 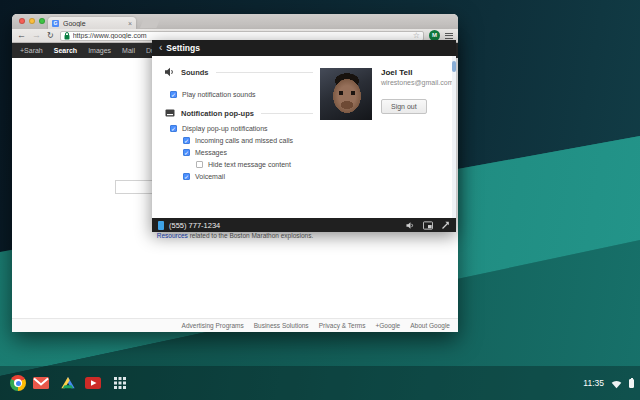 What do you see at coordinates (219, 94) in the screenshot?
I see `checkbox-label: Play notification sounds` at bounding box center [219, 94].